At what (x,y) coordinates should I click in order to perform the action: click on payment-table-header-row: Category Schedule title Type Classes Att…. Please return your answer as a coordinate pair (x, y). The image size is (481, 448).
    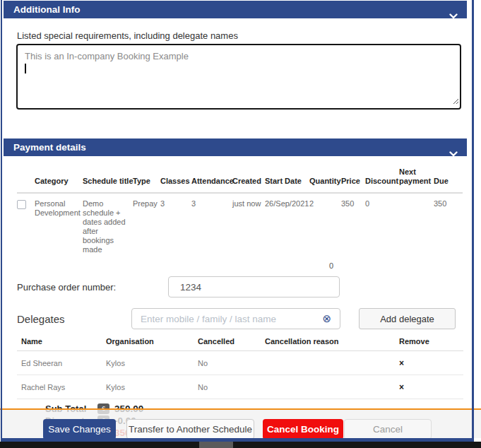
    Looking at the image, I should click on (240, 179).